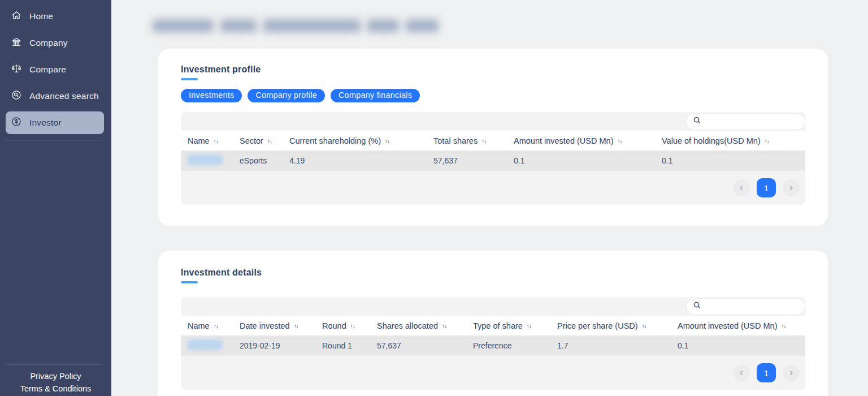 Image resolution: width=868 pixels, height=396 pixels. Describe the element at coordinates (467, 161) in the screenshot. I see `total-shares-cell: 57,637` at that location.